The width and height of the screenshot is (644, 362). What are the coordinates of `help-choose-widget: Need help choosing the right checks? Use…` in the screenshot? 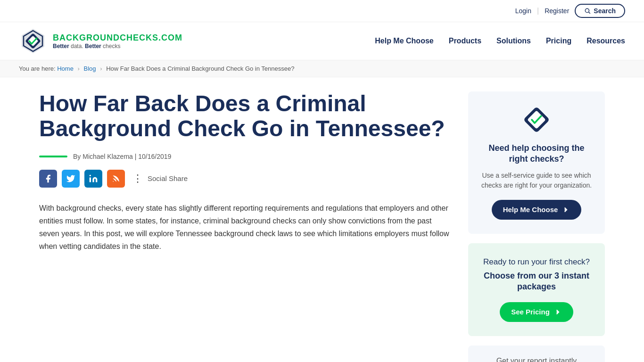 It's located at (537, 163).